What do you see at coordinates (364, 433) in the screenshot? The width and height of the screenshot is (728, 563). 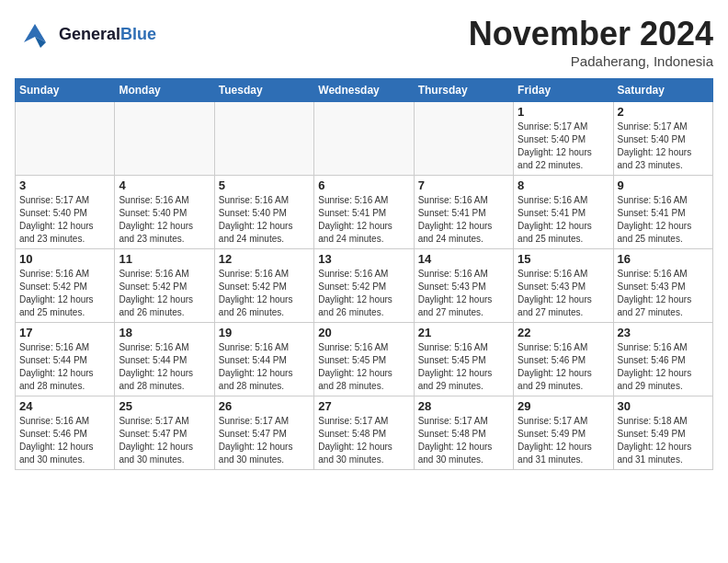 I see `calendar-week-row: 24Sunrise: 5:16 AM Sunset: 5:46 PM Dayli…` at bounding box center [364, 433].